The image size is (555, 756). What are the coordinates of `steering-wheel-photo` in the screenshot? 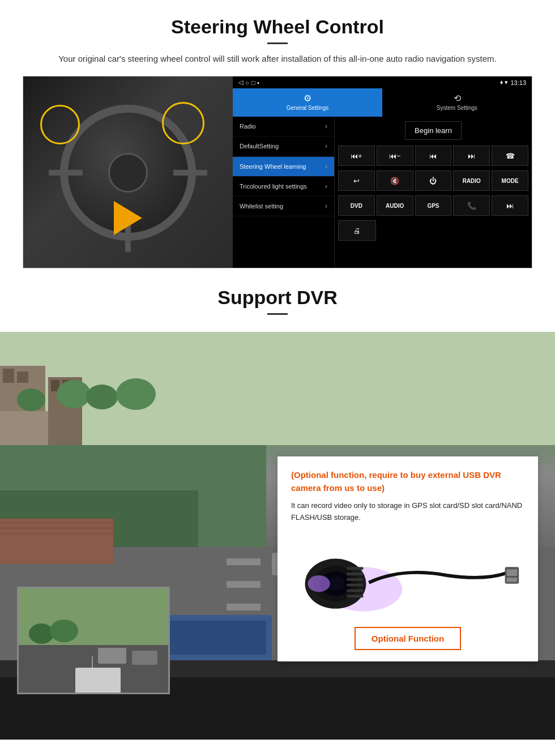 It's located at (128, 172).